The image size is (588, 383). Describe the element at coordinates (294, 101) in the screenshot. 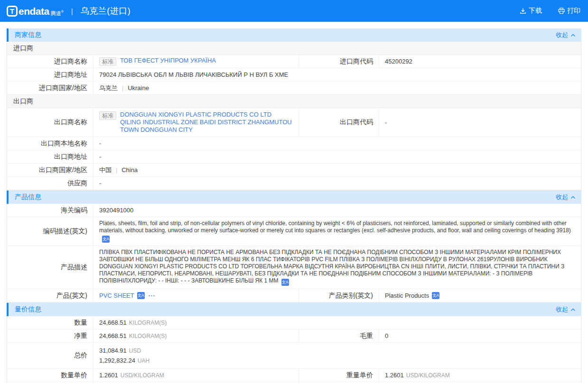

I see `exporter-group-header: 出口商` at that location.